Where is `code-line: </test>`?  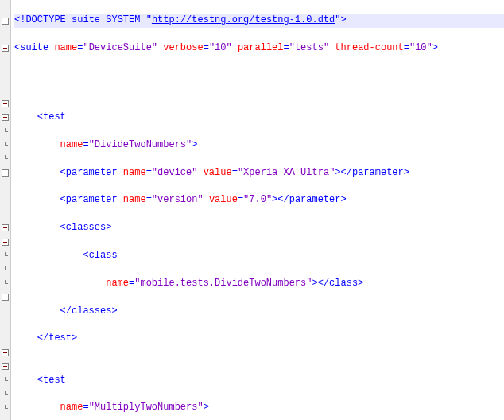 code-line: </test> is located at coordinates (259, 339).